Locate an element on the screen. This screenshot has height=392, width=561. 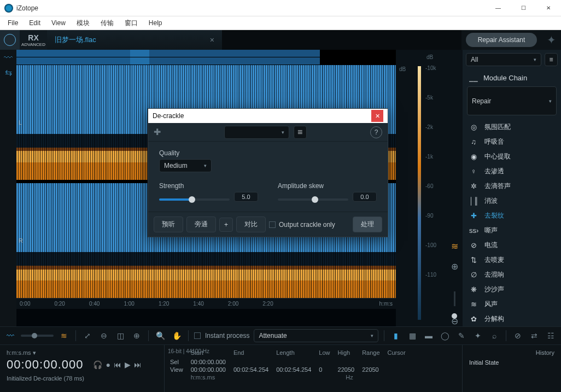
time-format-select: h:m:s.ms ▾ is located at coordinates (82, 353).